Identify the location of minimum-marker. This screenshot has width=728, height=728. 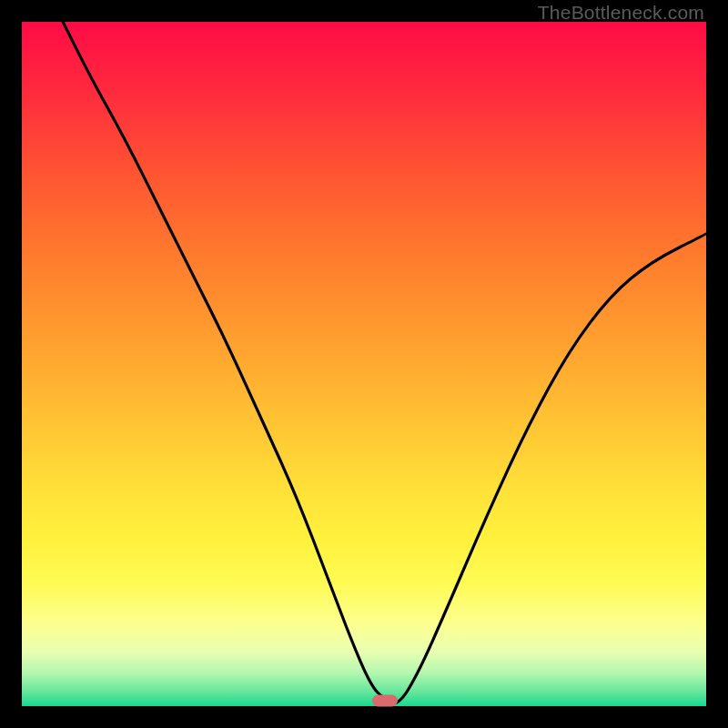
(385, 701).